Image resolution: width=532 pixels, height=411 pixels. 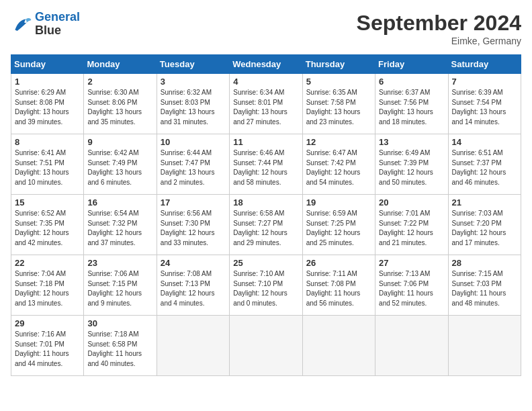 I want to click on day-info: Sunrise: 7:16 AM Sunset: 7:01 PM Dayligh…, so click(x=47, y=349).